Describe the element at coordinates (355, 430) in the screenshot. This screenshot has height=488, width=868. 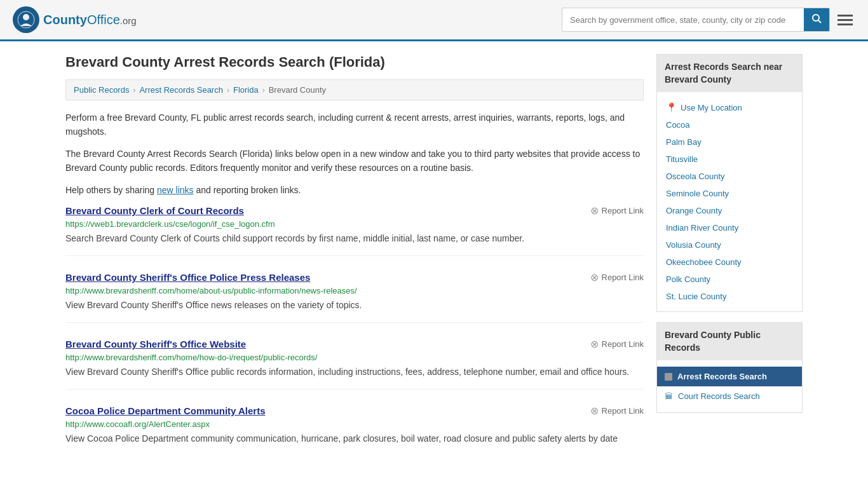
I see `result-item-3: Cocoa Police Department Community Alerts…` at that location.